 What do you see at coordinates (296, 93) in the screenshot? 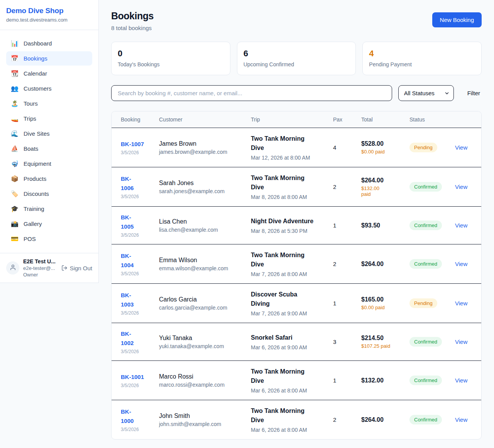
I see `filter-row: All Statuses Filter` at bounding box center [296, 93].